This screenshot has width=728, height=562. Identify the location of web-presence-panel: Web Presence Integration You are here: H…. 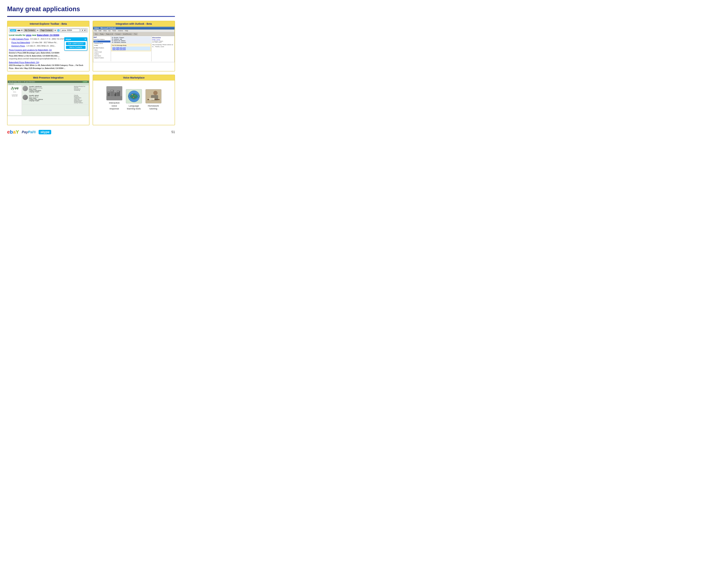
(48, 100).